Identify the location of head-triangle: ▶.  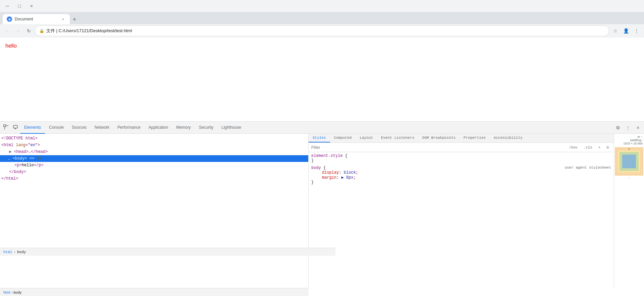
(10, 152).